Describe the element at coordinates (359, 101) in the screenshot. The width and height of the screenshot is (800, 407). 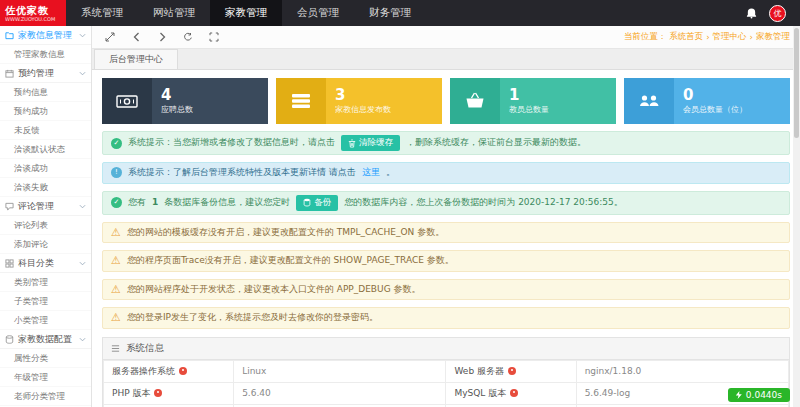
I see `stat-card-tutor-posts: 3 家教信息发布数` at that location.